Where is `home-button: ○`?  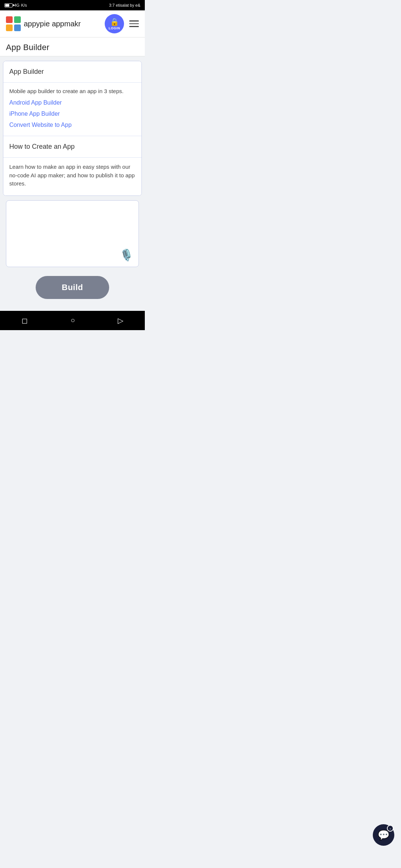 home-button: ○ is located at coordinates (73, 320).